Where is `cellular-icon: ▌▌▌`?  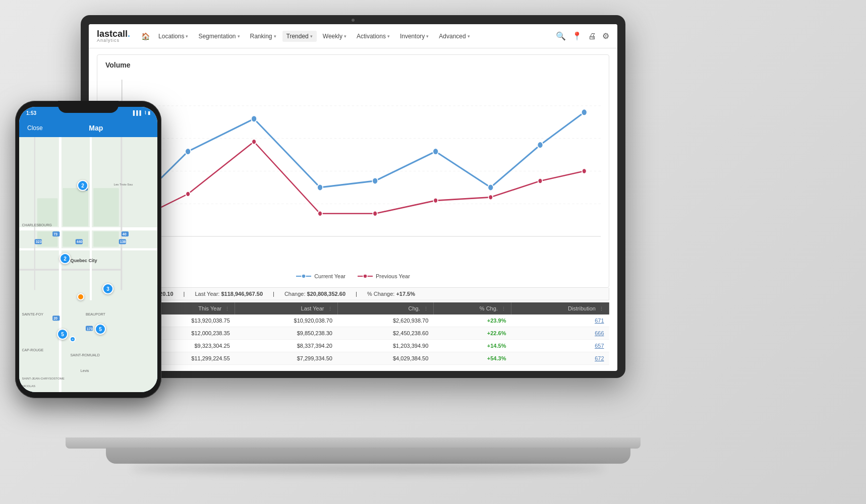
cellular-icon: ▌▌▌ is located at coordinates (138, 113).